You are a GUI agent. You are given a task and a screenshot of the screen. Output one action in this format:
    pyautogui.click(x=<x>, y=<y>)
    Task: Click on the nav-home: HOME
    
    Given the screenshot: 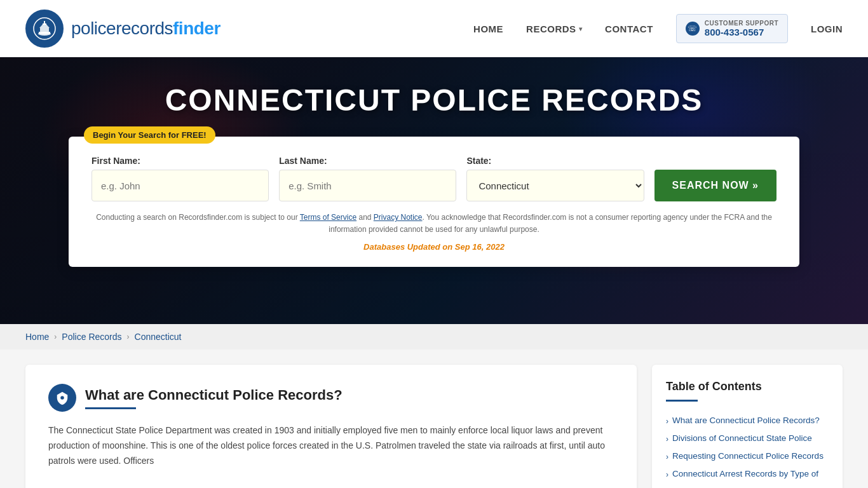 What is the action you would take?
    pyautogui.click(x=488, y=29)
    